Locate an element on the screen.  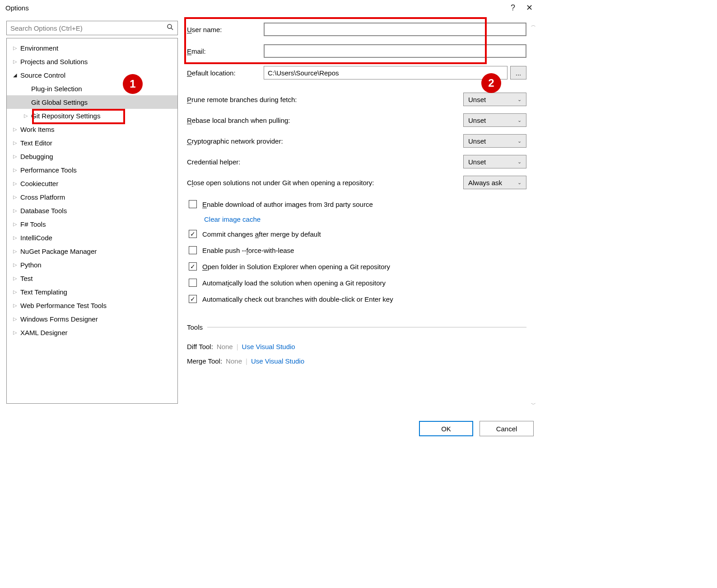
scroll-up-icon: ︿ is located at coordinates (533, 25).